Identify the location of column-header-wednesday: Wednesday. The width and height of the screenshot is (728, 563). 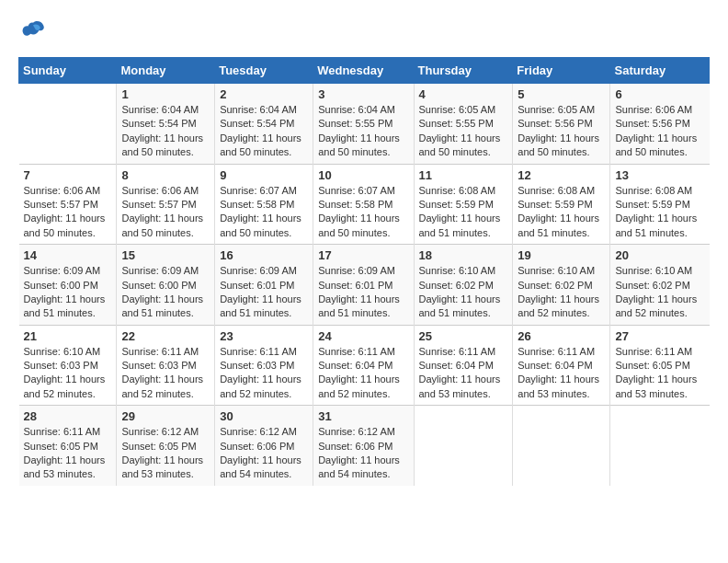
(364, 71).